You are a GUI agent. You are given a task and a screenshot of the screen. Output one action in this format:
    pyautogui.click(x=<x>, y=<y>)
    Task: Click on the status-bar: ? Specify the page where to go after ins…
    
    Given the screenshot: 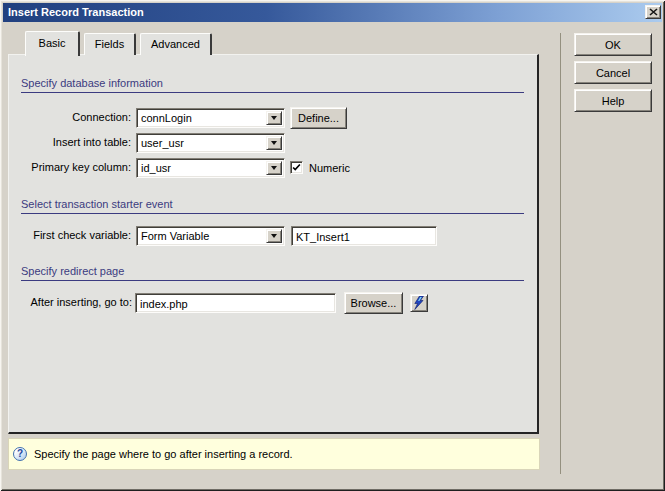 What is the action you would take?
    pyautogui.click(x=274, y=454)
    